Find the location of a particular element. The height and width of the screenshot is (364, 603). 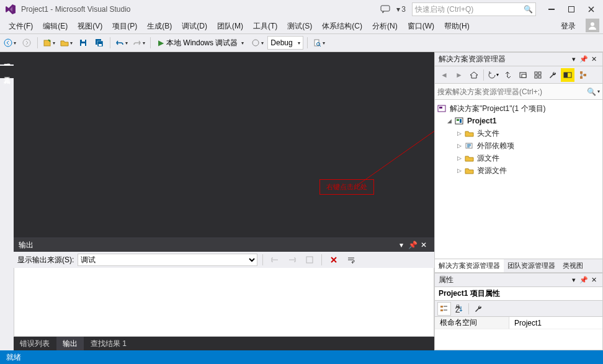

toolbox-tab: 工具箱 is located at coordinates (7, 72).